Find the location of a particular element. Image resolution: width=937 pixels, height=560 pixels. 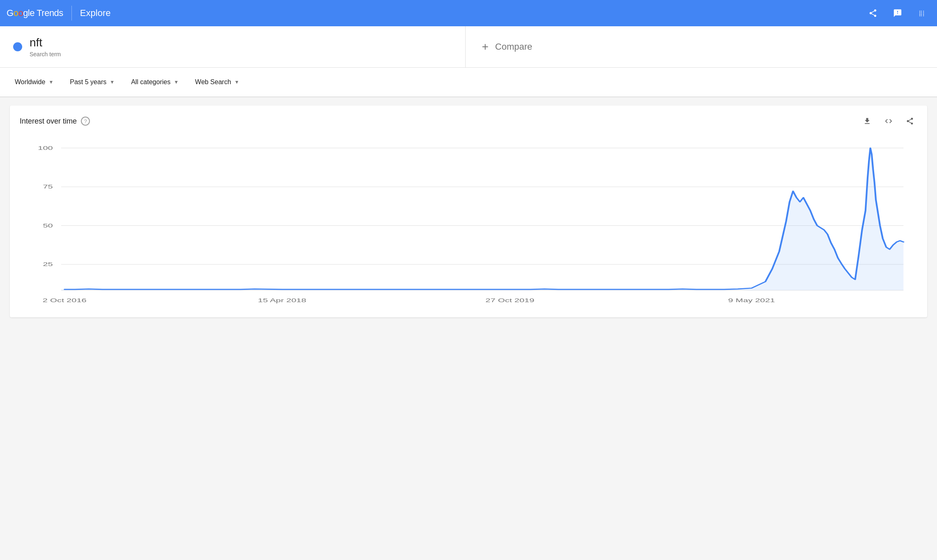

search-type-filter: Web Search ▼ is located at coordinates (217, 82).